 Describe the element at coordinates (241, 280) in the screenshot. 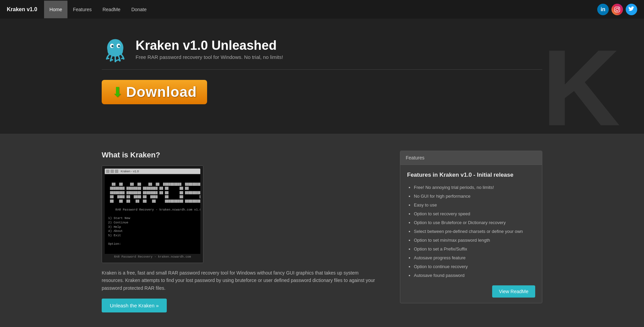

I see `description-text: Kraken is a free, fast and small RAR pas…` at that location.